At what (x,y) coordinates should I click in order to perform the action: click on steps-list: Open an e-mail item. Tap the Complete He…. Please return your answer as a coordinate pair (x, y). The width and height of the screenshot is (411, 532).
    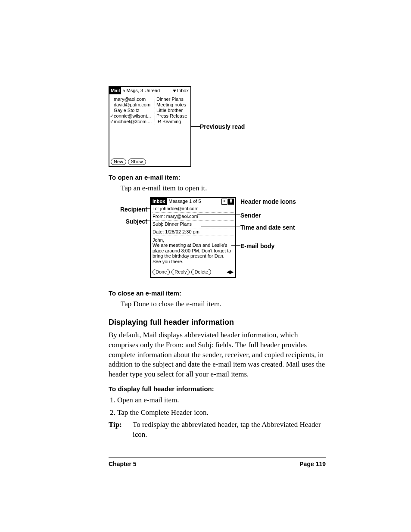
    Looking at the image, I should click on (221, 407).